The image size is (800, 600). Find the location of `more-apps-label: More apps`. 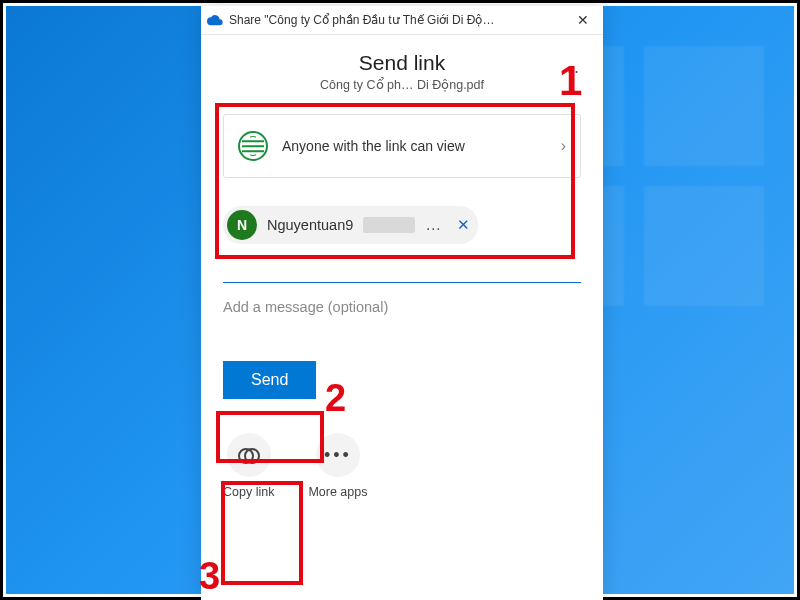

more-apps-label: More apps is located at coordinates (338, 492).